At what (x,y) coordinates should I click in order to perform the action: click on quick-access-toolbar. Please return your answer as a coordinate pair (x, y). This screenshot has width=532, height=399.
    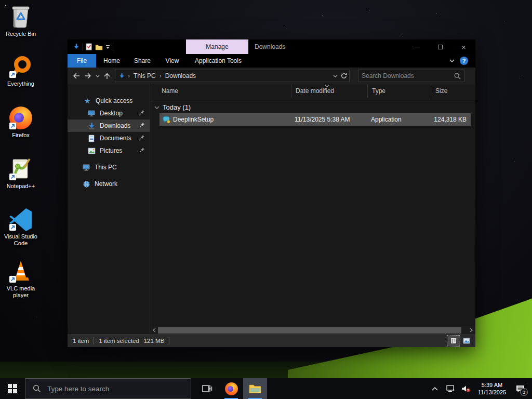
    Looking at the image, I should click on (90, 47).